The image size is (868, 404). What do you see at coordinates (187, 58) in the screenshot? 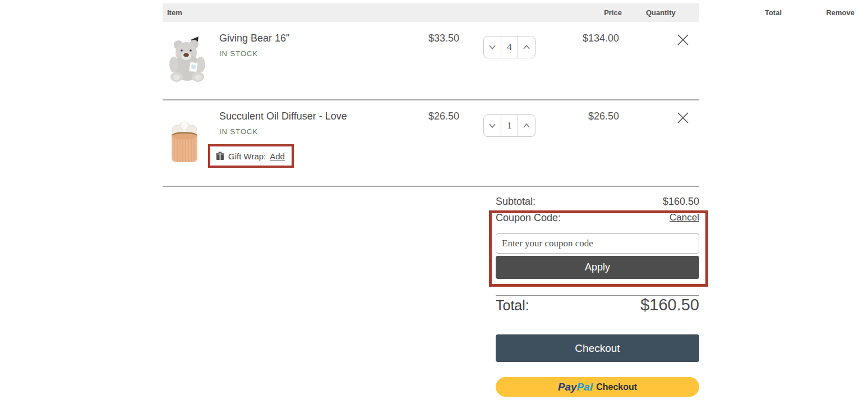
I see `teddy-bear-illustration` at bounding box center [187, 58].